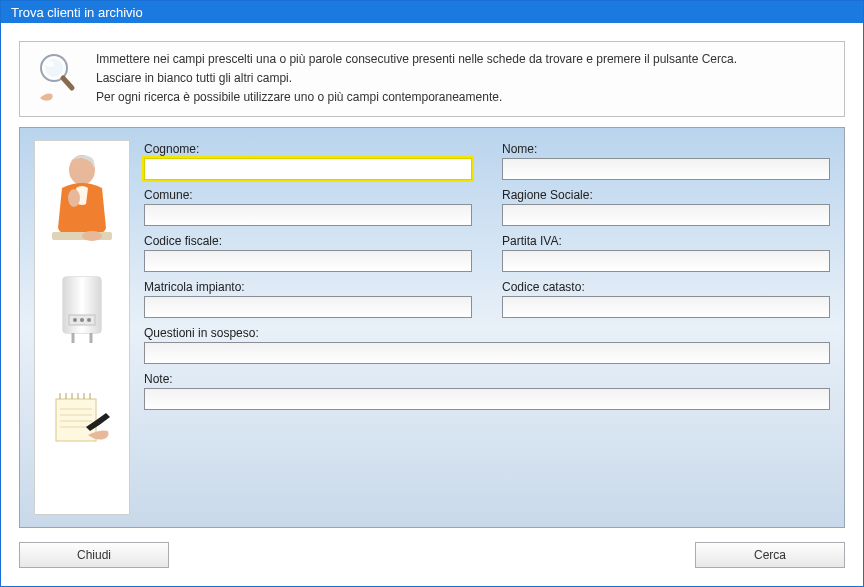 The height and width of the screenshot is (587, 864). What do you see at coordinates (487, 353) in the screenshot?
I see `input-questioni-in-sospeso` at bounding box center [487, 353].